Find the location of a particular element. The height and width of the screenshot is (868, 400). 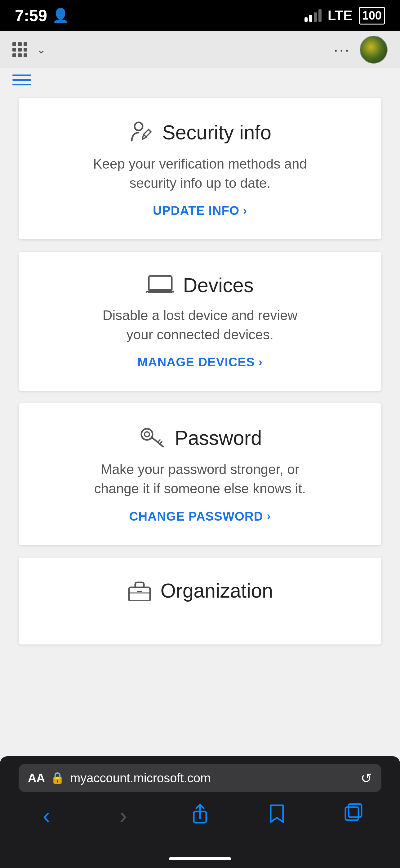

org-icon is located at coordinates (139, 591).